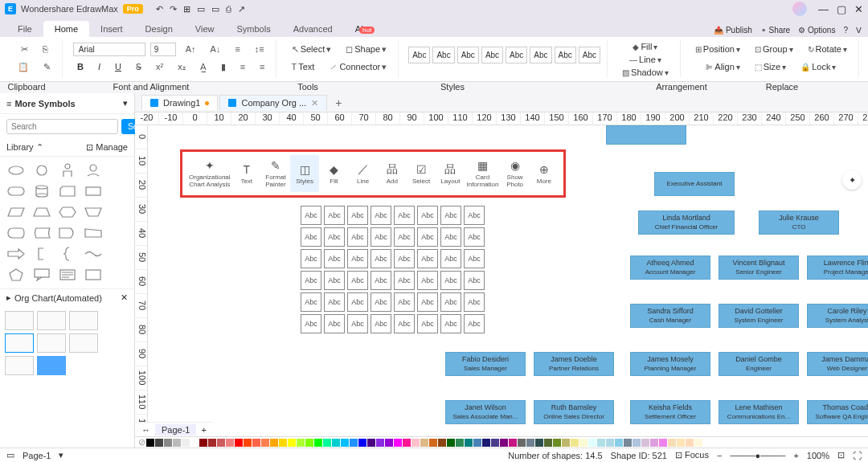  Describe the element at coordinates (482, 174) in the screenshot. I see `ctx-card-information: ▦Card Information` at that location.